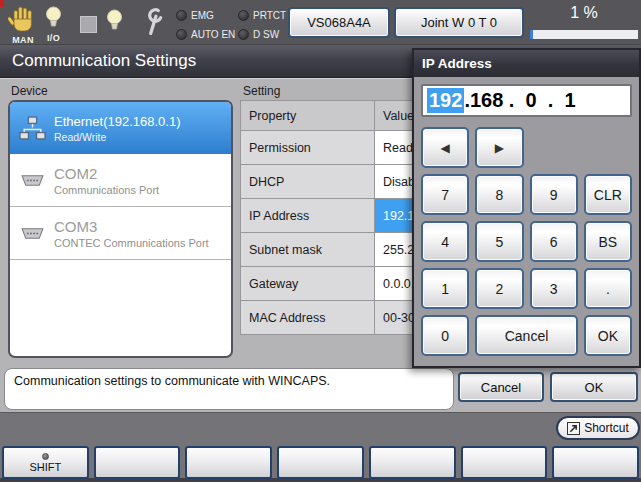 Image resolution: width=641 pixels, height=482 pixels. I want to click on next-octet-button: ▶, so click(499, 148).